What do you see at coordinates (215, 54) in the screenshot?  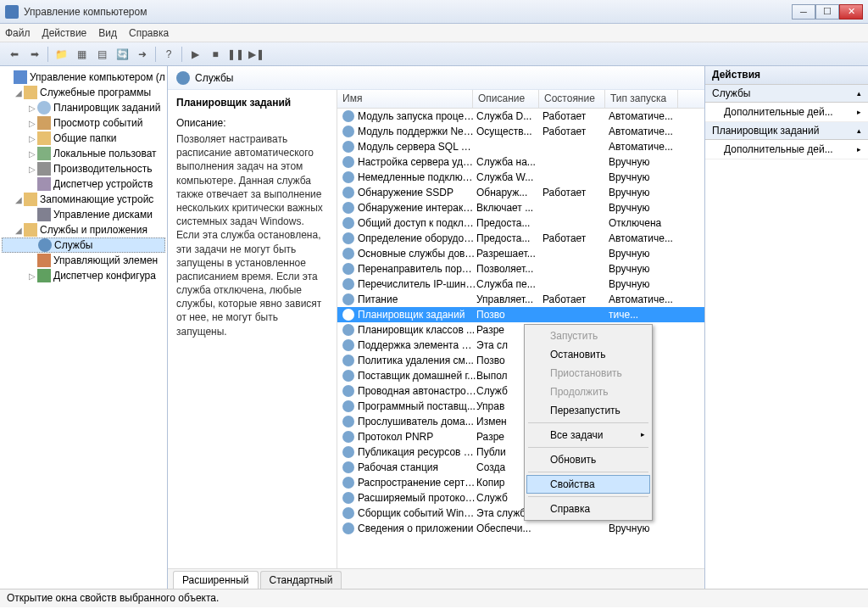 I see `stop-icon: ■` at bounding box center [215, 54].